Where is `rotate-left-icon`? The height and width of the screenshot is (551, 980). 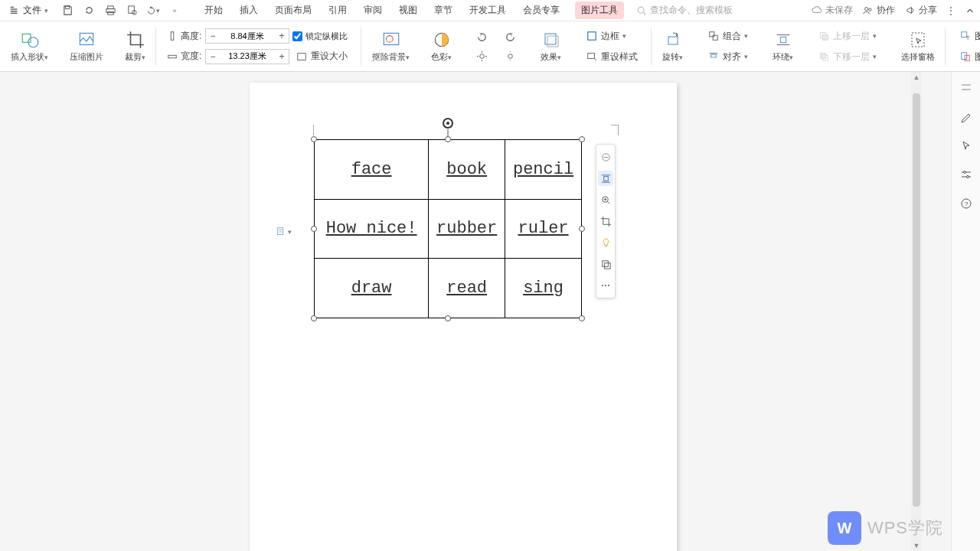
rotate-left-icon is located at coordinates (482, 37).